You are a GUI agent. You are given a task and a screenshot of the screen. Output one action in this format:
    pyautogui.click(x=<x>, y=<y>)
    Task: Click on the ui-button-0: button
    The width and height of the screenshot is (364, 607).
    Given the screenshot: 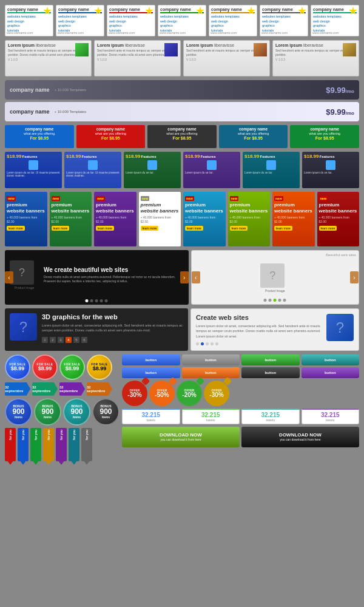 What is the action you would take?
    pyautogui.click(x=151, y=360)
    